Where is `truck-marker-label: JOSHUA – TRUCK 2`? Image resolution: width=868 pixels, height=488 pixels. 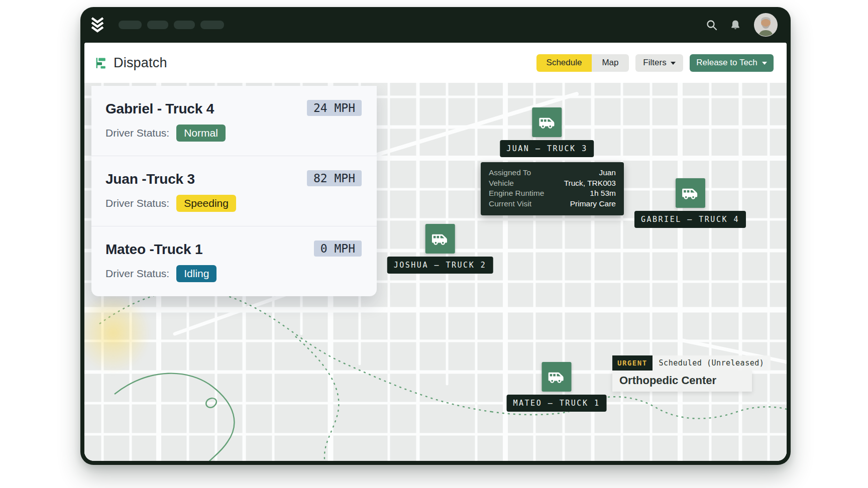 truck-marker-label: JOSHUA – TRUCK 2 is located at coordinates (440, 265).